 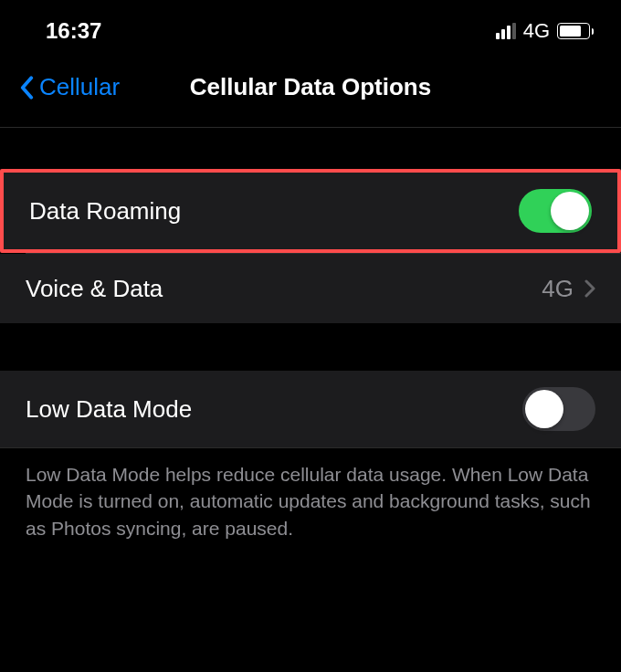 I want to click on voice-data-row: Voice & Data 4G, so click(x=310, y=289).